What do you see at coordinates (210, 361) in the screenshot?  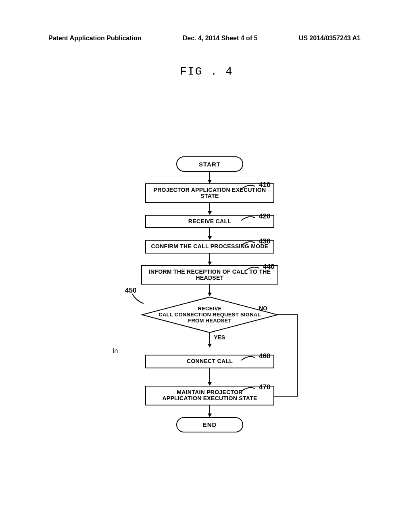 I see `step460-label: CONNECT CALL` at bounding box center [210, 361].